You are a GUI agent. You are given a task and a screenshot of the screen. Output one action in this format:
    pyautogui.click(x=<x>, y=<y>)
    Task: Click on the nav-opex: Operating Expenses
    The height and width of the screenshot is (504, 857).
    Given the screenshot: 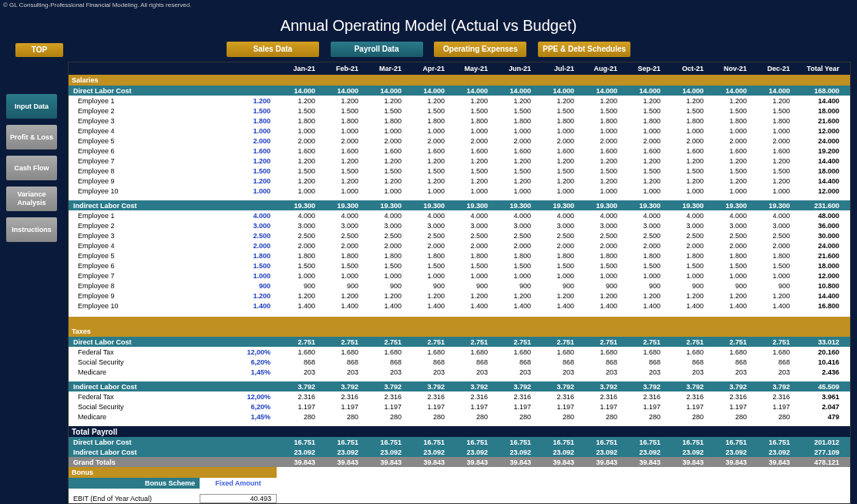 What is the action you would take?
    pyautogui.click(x=480, y=49)
    